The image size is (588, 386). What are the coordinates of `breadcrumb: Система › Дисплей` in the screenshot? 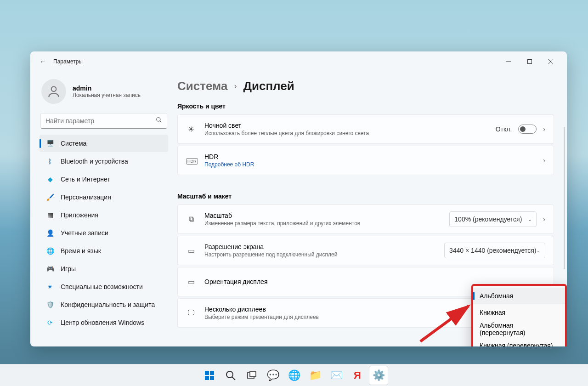 It's located at (366, 85).